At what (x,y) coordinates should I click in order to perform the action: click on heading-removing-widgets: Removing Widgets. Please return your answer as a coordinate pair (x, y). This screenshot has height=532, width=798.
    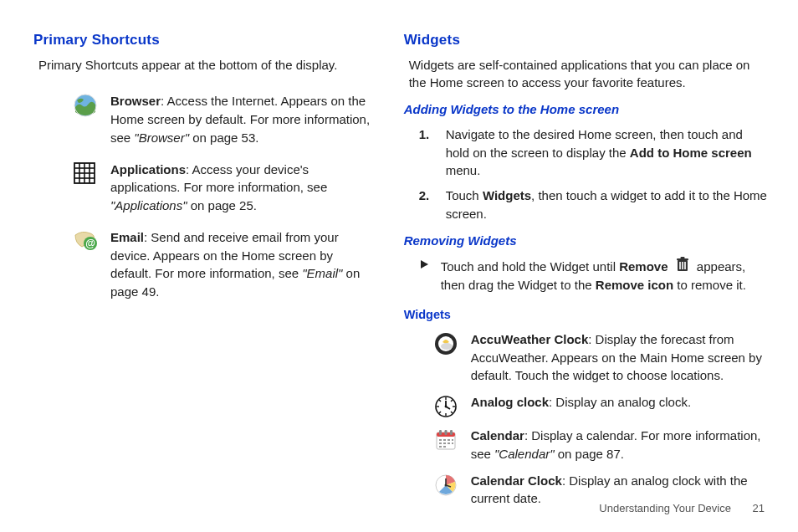
    Looking at the image, I should click on (586, 241).